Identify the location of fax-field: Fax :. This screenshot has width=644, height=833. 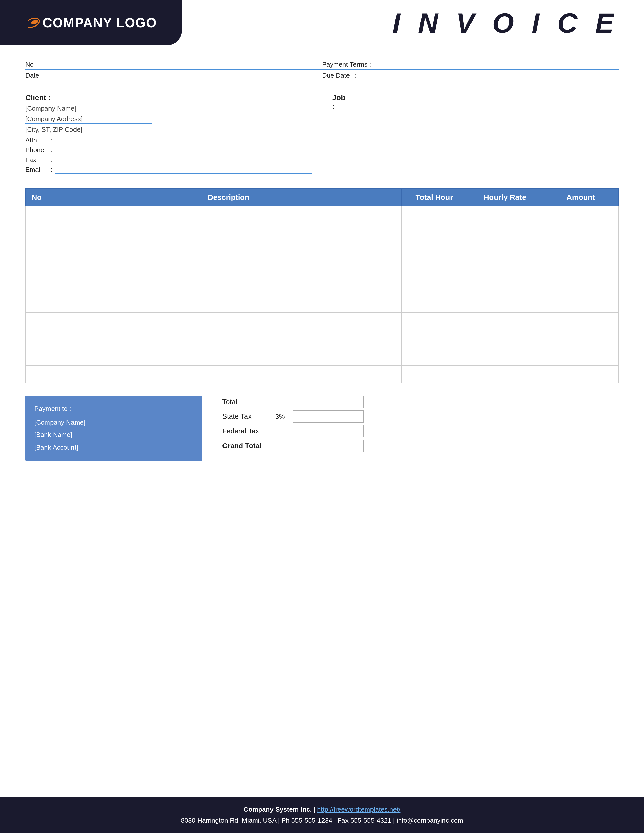
(169, 160).